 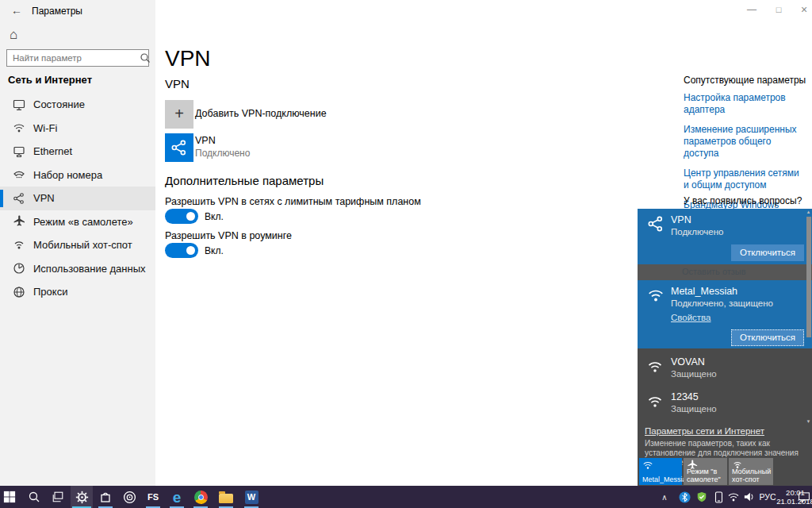 I want to click on sidebar-item-label: Набор номера, so click(x=68, y=175).